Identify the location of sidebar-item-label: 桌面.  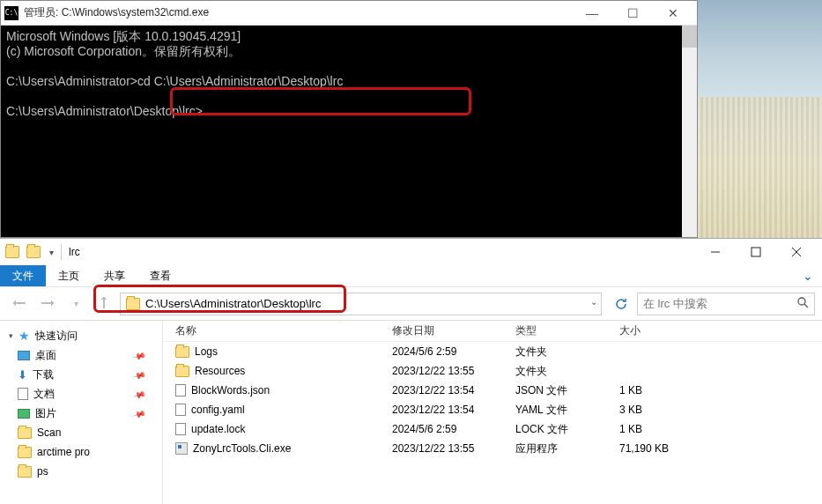
(46, 356).